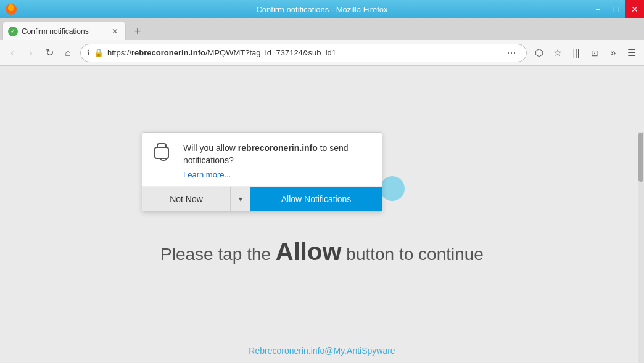 This screenshot has height=363, width=644. What do you see at coordinates (539, 53) in the screenshot?
I see `pocket-button: ⬡` at bounding box center [539, 53].